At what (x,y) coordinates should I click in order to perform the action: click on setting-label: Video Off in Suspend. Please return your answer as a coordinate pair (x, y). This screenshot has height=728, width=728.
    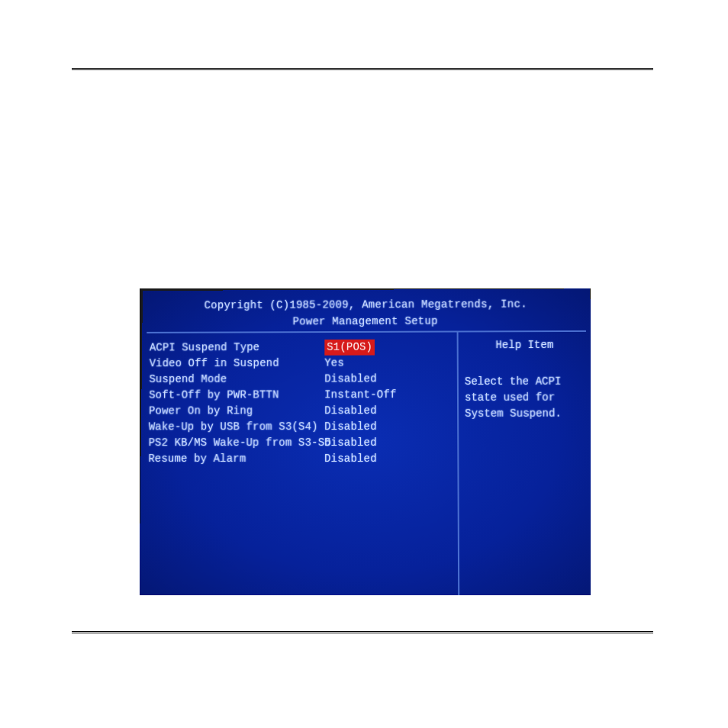
    Looking at the image, I should click on (237, 363).